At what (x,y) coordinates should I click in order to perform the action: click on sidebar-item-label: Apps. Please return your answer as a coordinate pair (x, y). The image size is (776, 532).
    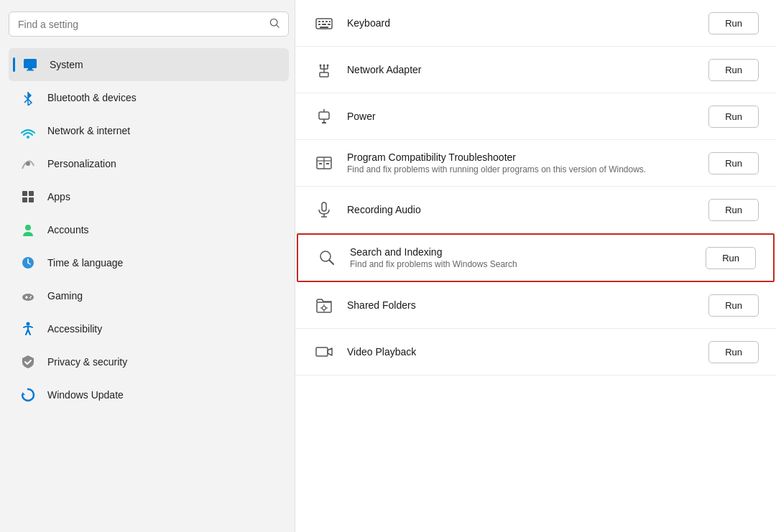
    Looking at the image, I should click on (59, 197).